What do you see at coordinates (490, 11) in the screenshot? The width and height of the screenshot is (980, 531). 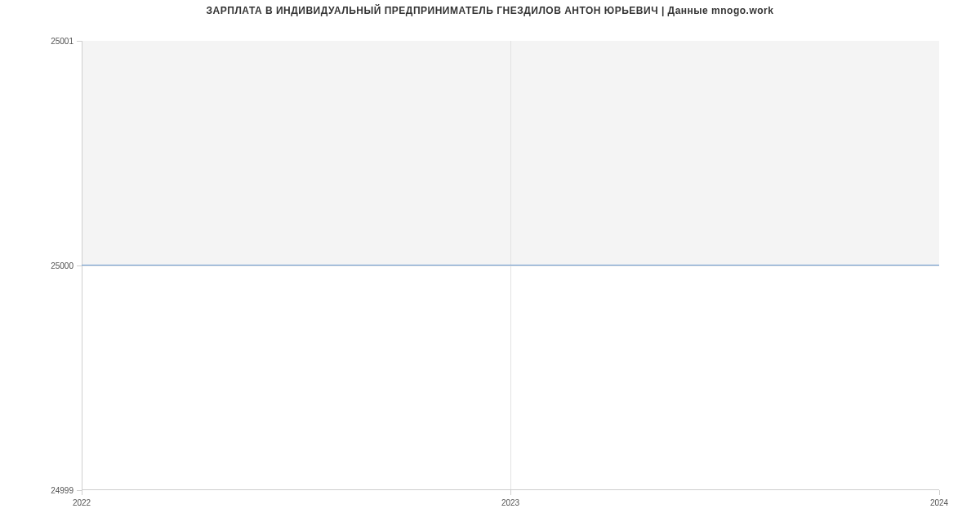 I see `chart-title: ЗАРПЛАТА В ИНДИВИДУАЛЬНЫЙ ПРЕДПРИНИМАТЕЛ…` at bounding box center [490, 11].